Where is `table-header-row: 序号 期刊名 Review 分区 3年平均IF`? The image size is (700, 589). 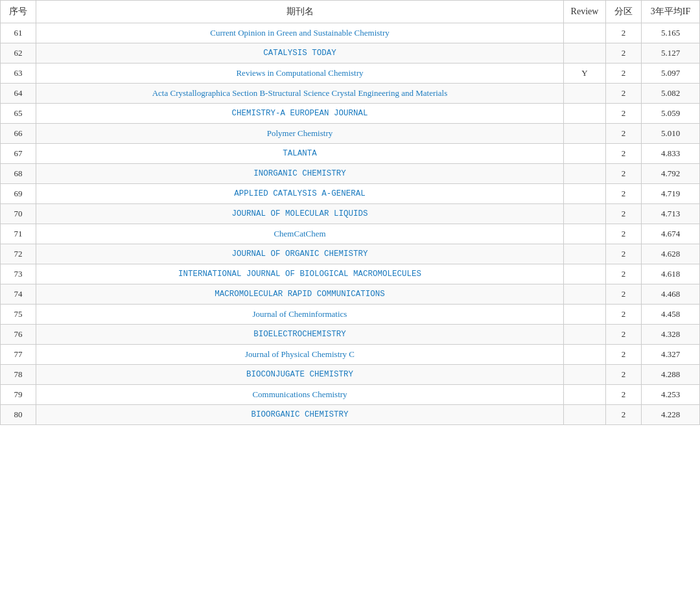
table-header-row: 序号 期刊名 Review 分区 3年平均IF is located at coordinates (350, 12).